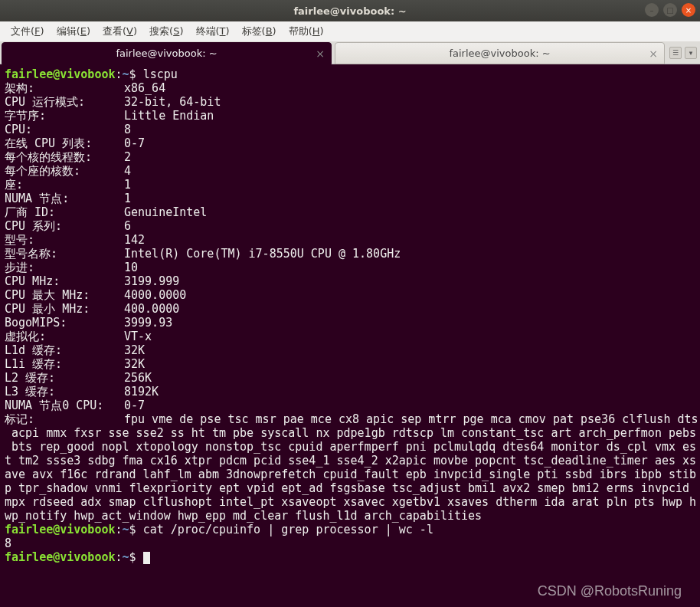 Image resolution: width=700 pixels, height=607 pixels. I want to click on lscpu-key: 步进:, so click(64, 267).